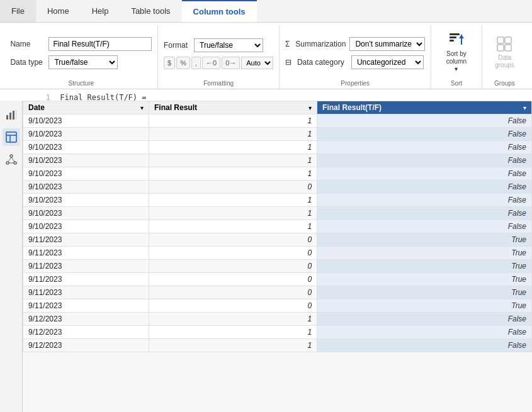 The image size is (532, 412). What do you see at coordinates (212, 63) in the screenshot?
I see `decrease-decimal-btn: ←0` at bounding box center [212, 63].